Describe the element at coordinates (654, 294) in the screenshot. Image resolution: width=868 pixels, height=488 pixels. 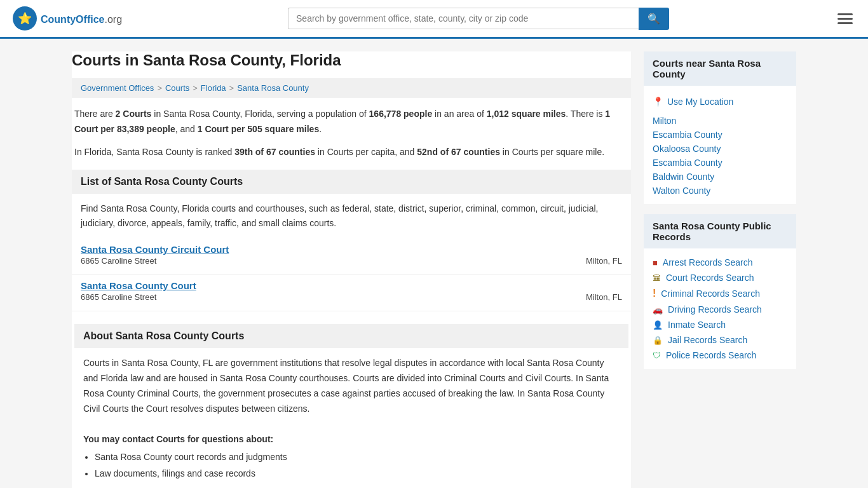
I see `criminal-icon: !` at that location.